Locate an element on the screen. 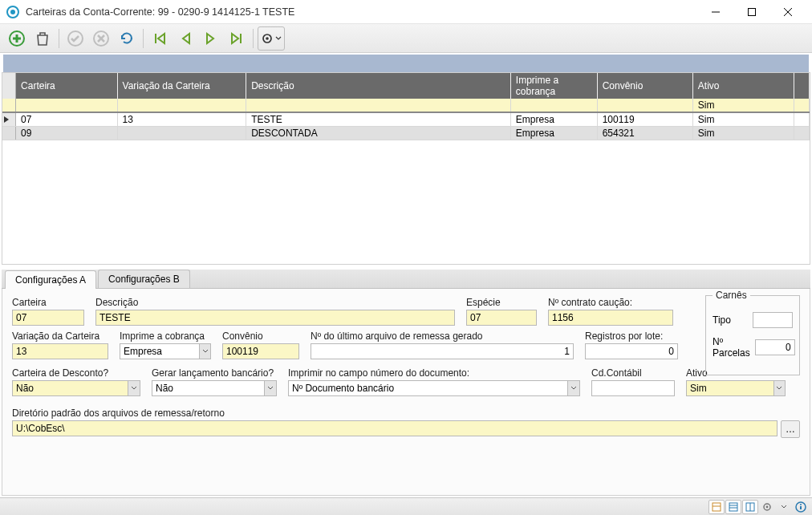 Image resolution: width=812 pixels, height=515 pixels. imprime-select is located at coordinates (160, 351).